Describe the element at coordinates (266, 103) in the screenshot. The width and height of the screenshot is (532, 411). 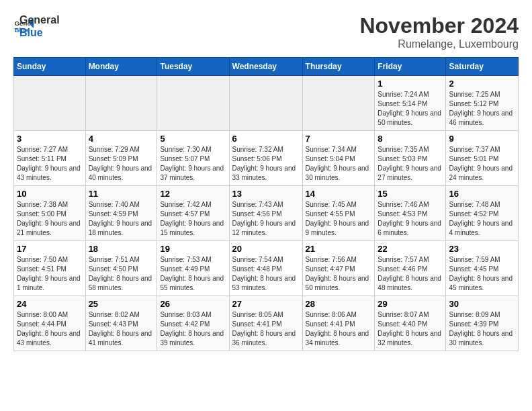
I see `week-row-1: 1 Sunrise: 7:24 AMSunset: 5:14 PMDayligh…` at that location.